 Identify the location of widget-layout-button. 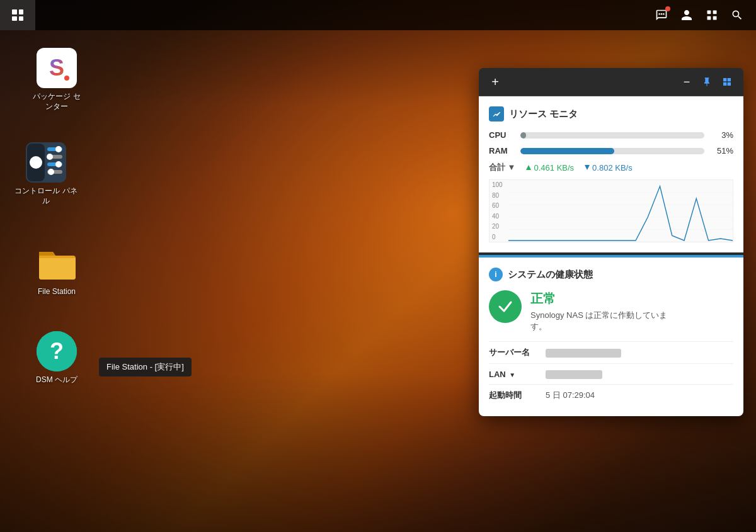
(727, 82).